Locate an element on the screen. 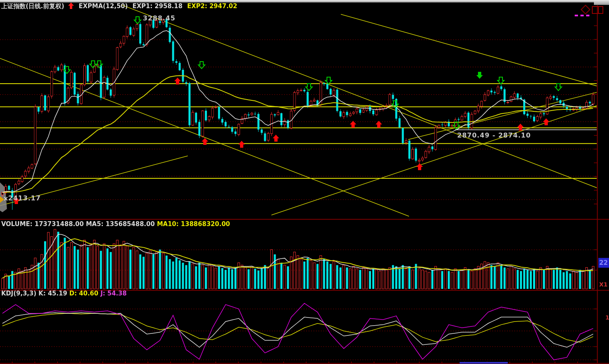 The height and width of the screenshot is (364, 609). exp1-value: EXP1: 2958.18 is located at coordinates (158, 6).